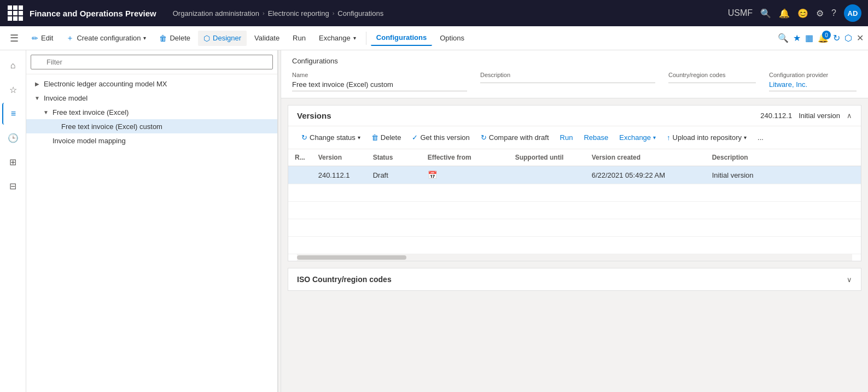  What do you see at coordinates (360, 13) in the screenshot?
I see `breadcrumb-configurations: Configurations` at bounding box center [360, 13].